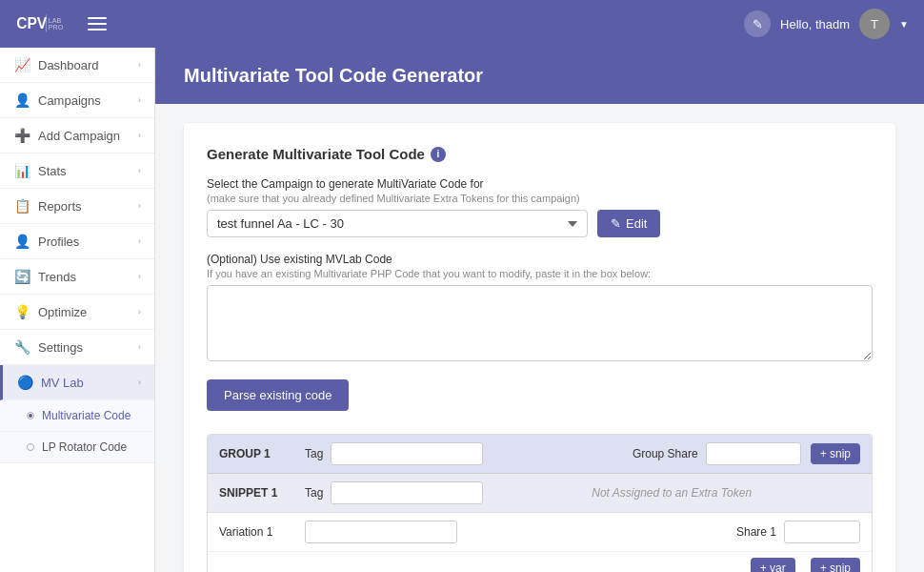 Image resolution: width=924 pixels, height=572 pixels. I want to click on dashboard-icon: 📈, so click(22, 65).